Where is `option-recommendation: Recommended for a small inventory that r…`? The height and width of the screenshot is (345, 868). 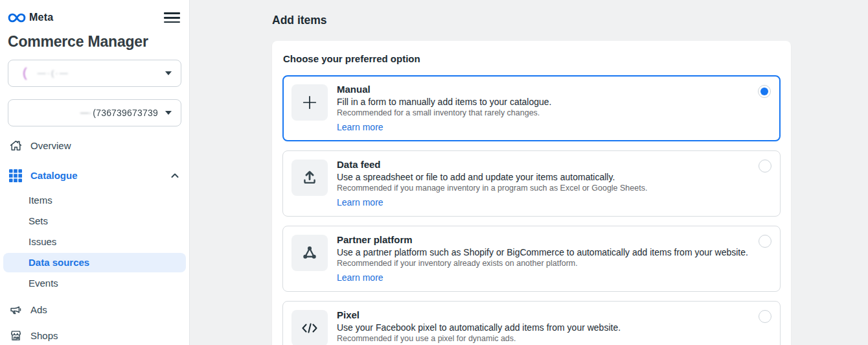 option-recommendation: Recommended for a small inventory that r… is located at coordinates (444, 113).